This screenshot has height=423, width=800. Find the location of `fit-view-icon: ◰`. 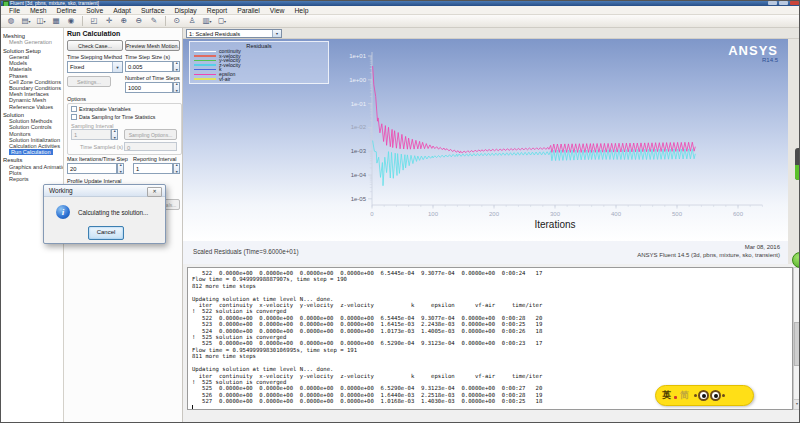

fit-view-icon: ◰ is located at coordinates (94, 22).